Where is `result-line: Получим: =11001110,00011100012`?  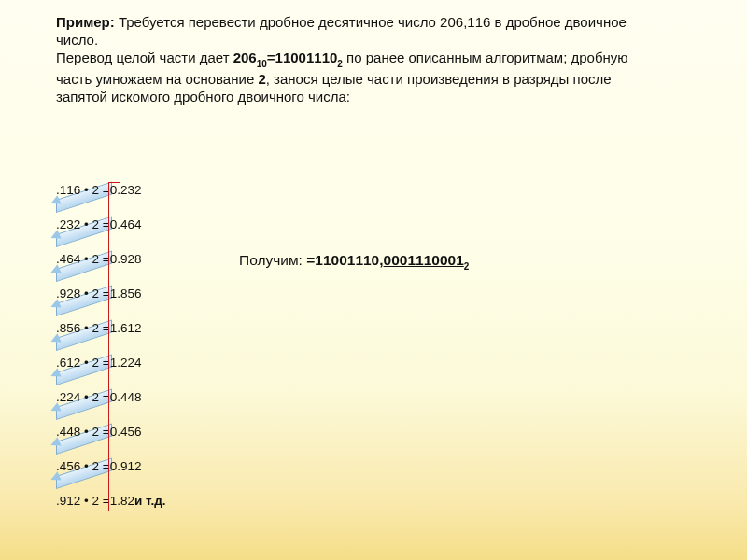
result-line: Получим: =11001110,00011100012 is located at coordinates (354, 261).